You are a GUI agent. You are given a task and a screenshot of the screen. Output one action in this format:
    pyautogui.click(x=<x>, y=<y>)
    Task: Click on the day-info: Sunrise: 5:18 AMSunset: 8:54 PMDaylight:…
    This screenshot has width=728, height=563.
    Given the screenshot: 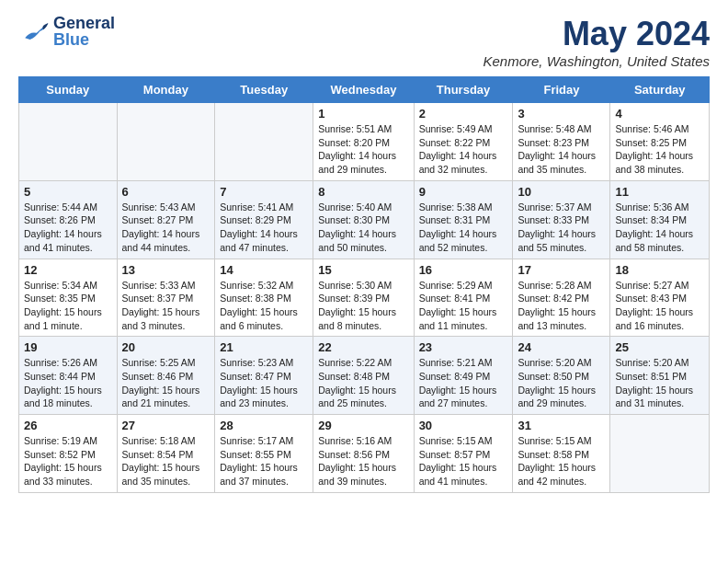 What is the action you would take?
    pyautogui.click(x=166, y=462)
    